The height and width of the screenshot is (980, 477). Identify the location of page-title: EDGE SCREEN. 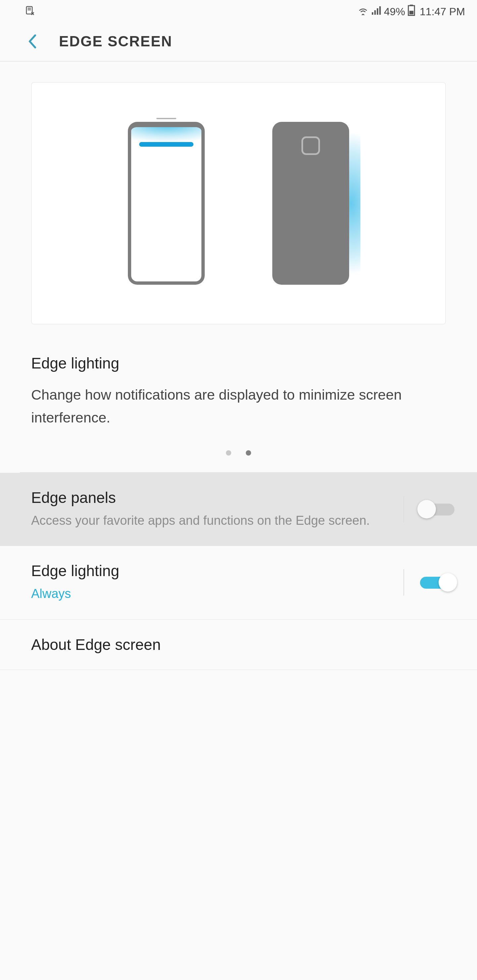
(116, 41).